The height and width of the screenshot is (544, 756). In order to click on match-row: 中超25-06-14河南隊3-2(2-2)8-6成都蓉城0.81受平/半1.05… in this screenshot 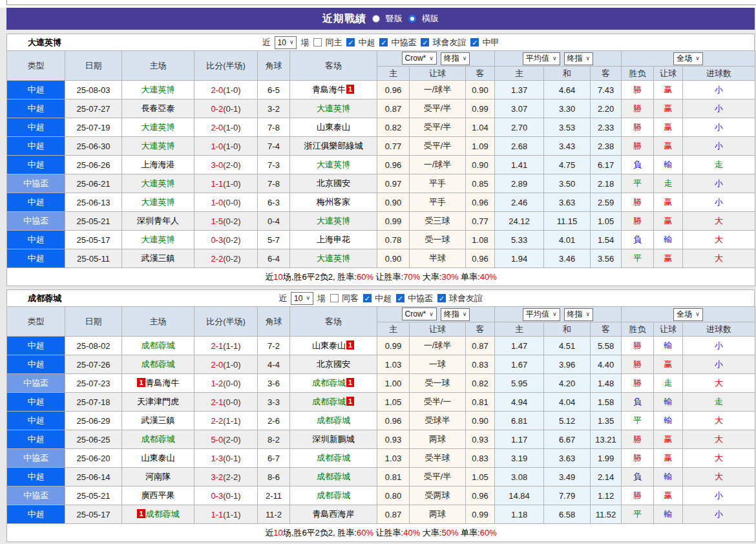, I will do `click(381, 477)`.